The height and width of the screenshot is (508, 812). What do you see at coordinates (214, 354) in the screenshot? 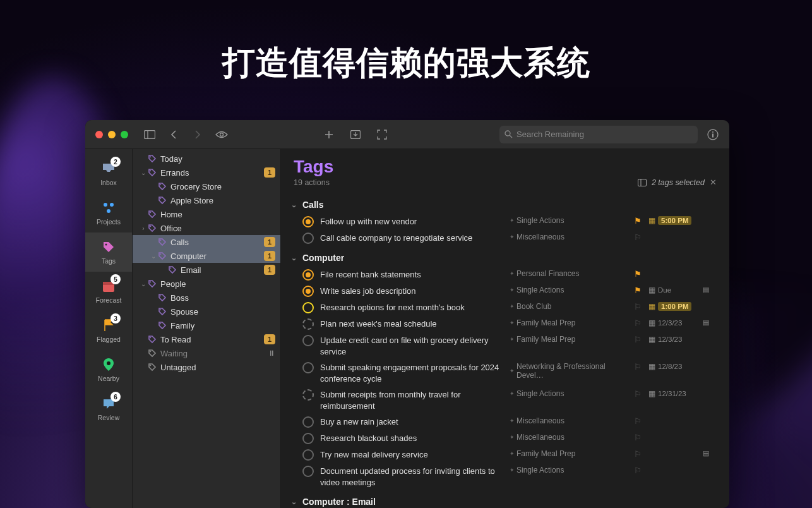
I see `sidebar-tag-label: Waiting` at bounding box center [214, 354].